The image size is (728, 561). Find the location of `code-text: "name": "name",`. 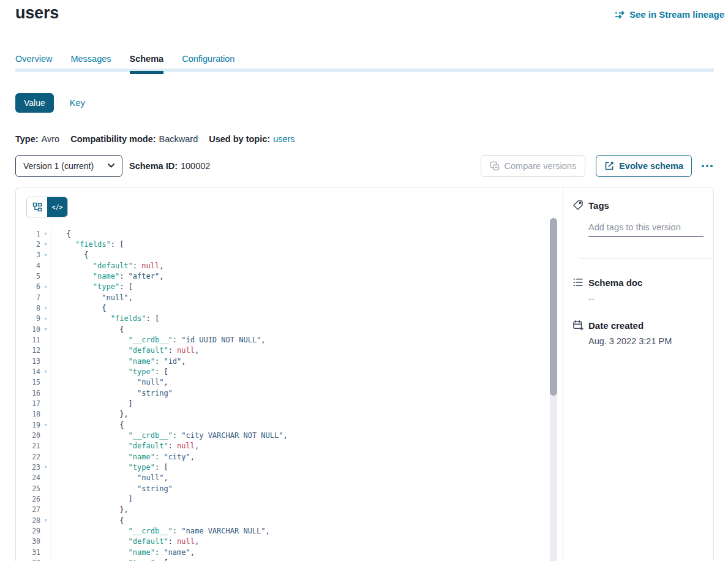

code-text: "name": "name", is located at coordinates (122, 552).